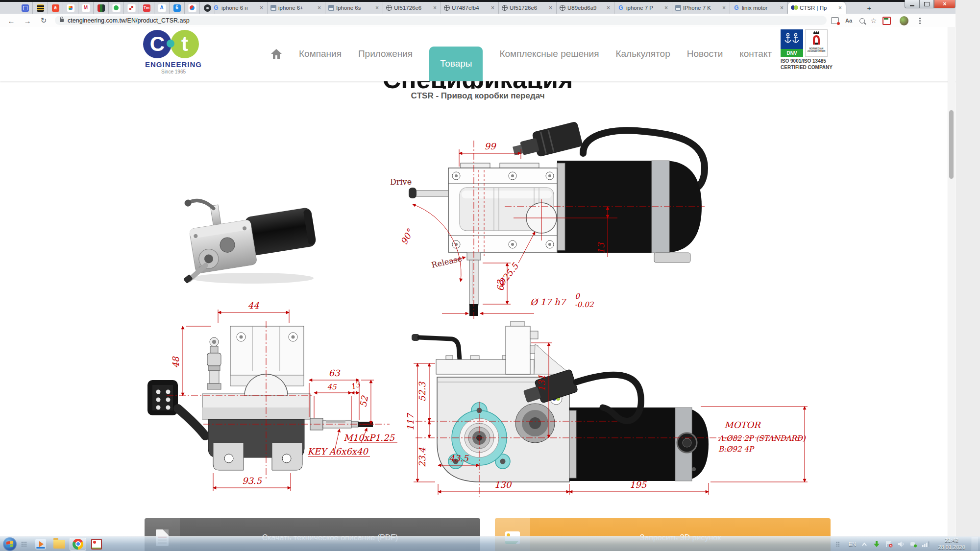 The height and width of the screenshot is (551, 980). I want to click on home-icon, so click(276, 54).